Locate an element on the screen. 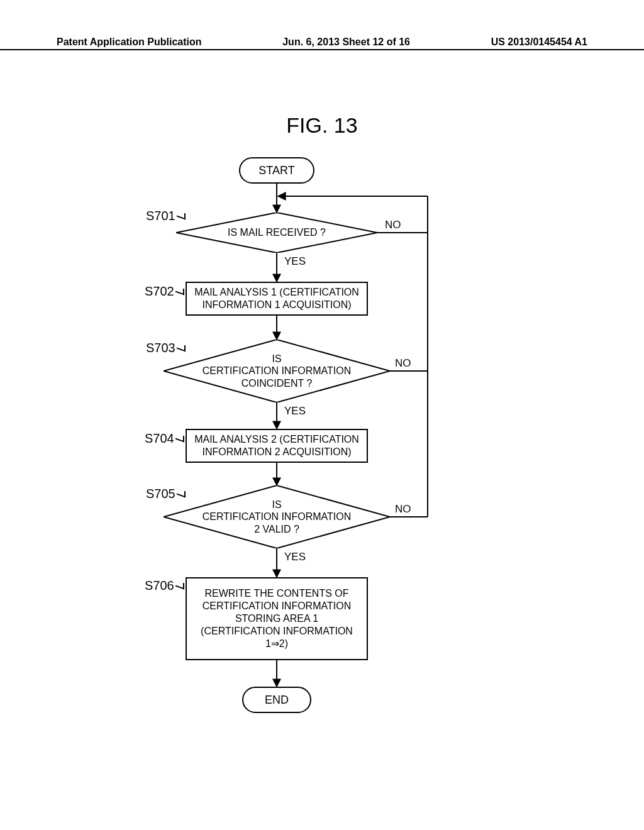 The image size is (644, 830). process-s706: REWRITE THE CONTENTS OF CERTIFICATION IN… is located at coordinates (277, 619).